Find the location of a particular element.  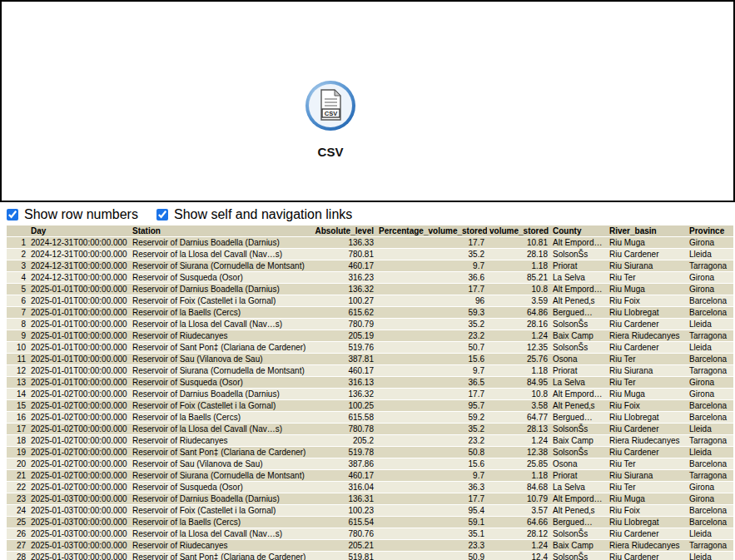

table-cell: Riu Siurana is located at coordinates (647, 371).